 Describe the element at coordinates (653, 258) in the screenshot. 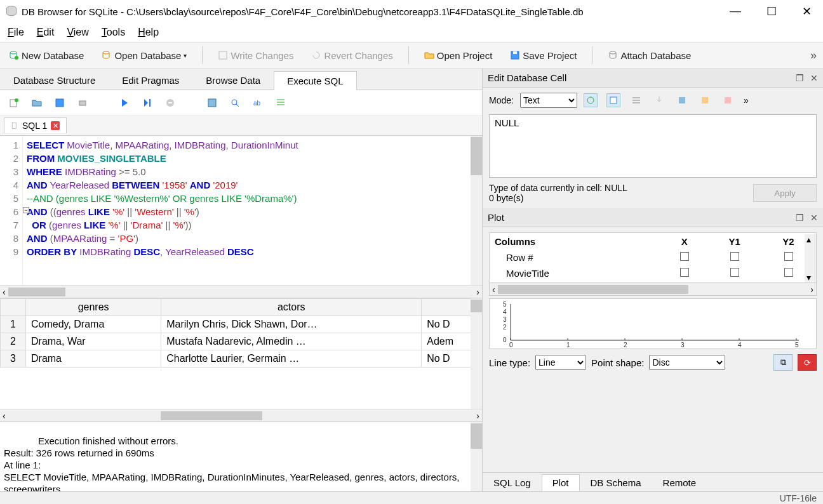

I see `plot-columns: ColumnsXY1Y2 Row # MovieTitle ▴▾` at that location.